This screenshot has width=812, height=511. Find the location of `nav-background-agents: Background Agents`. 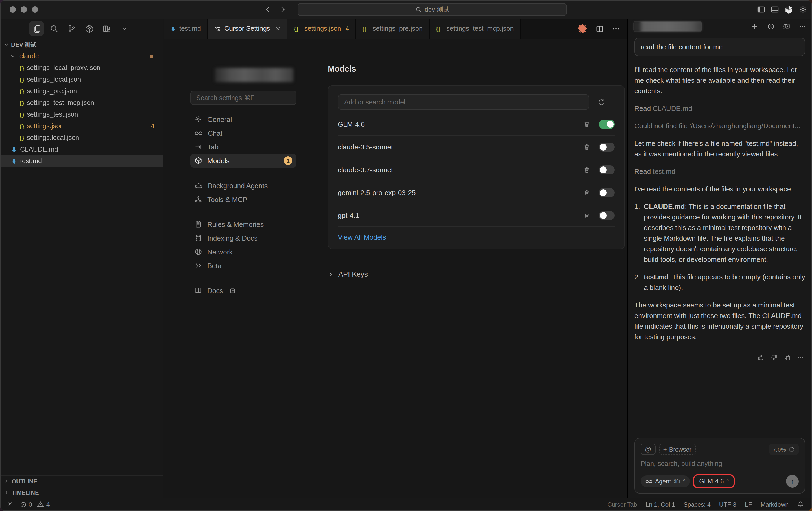

nav-background-agents: Background Agents is located at coordinates (243, 185).